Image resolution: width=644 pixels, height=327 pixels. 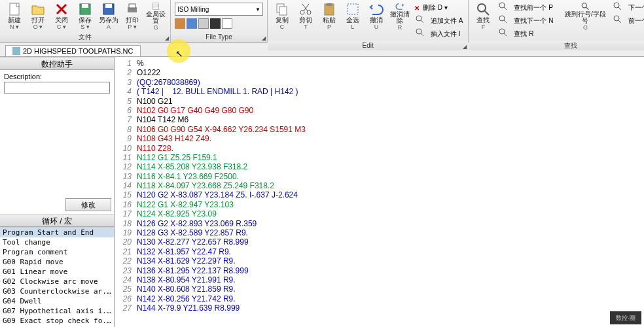 What do you see at coordinates (627, 8) in the screenshot?
I see `nexttool-button: 下一个换刀 T` at bounding box center [627, 8].